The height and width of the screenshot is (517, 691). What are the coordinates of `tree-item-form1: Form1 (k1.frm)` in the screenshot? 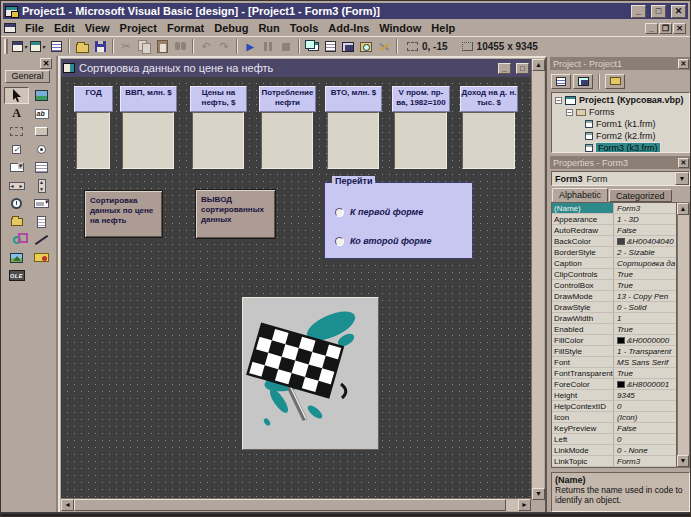 It's located at (620, 124).